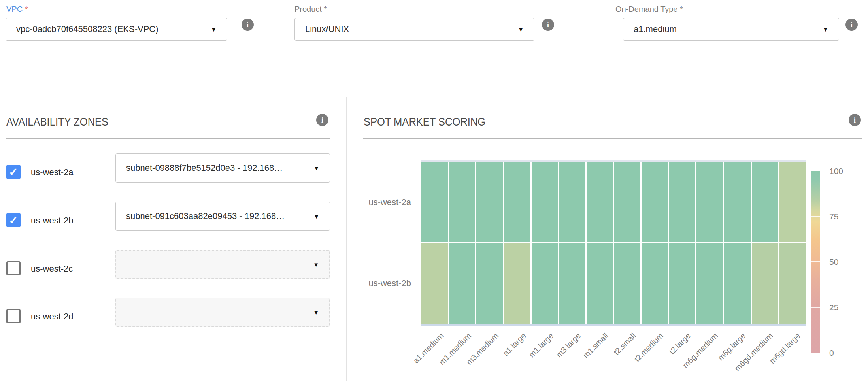  Describe the element at coordinates (568, 345) in the screenshot. I see `heatmap-xlabel-m3.large: m3.large` at that location.